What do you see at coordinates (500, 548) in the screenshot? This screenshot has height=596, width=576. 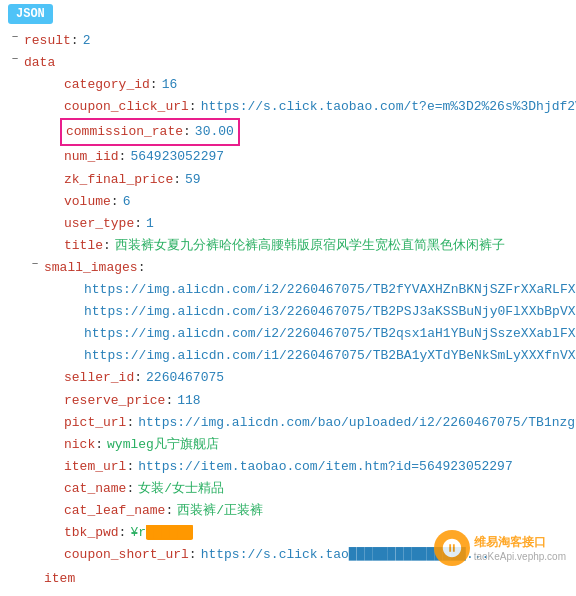 I see `watermark: 维易淘客接口 taoKeApi.vephp.com` at bounding box center [500, 548].